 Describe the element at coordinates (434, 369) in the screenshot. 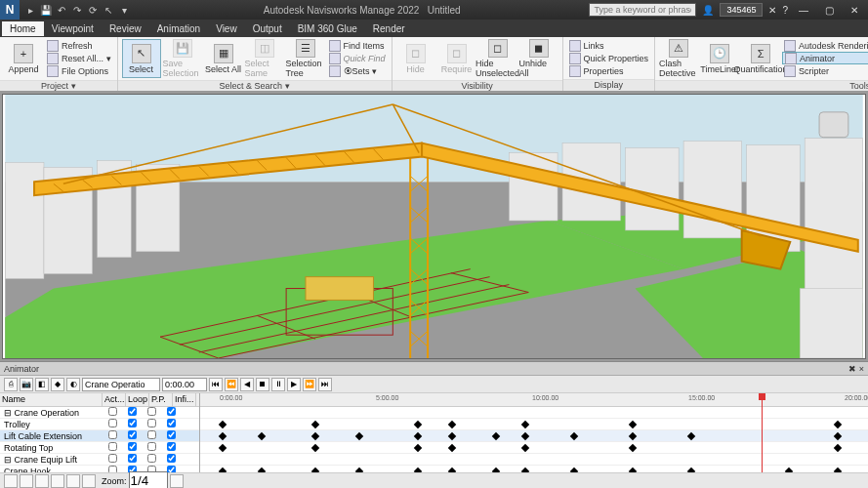

I see `animator-titlebar: Animator ✖ ×` at that location.